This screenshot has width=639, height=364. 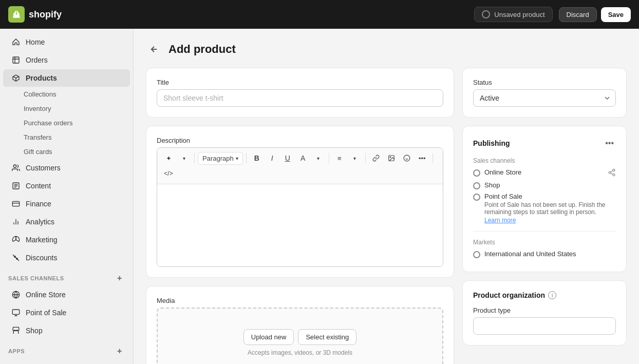 What do you see at coordinates (609, 143) in the screenshot?
I see `publishing-more-button: •••` at bounding box center [609, 143].